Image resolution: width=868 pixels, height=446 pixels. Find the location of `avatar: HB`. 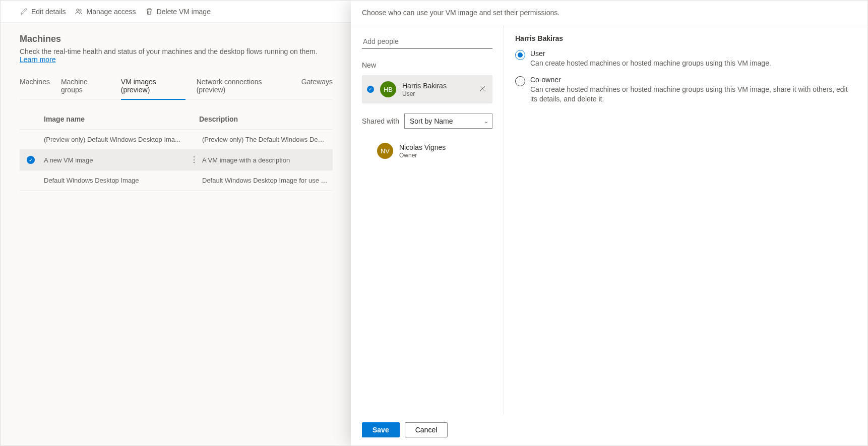

avatar: HB is located at coordinates (388, 89).